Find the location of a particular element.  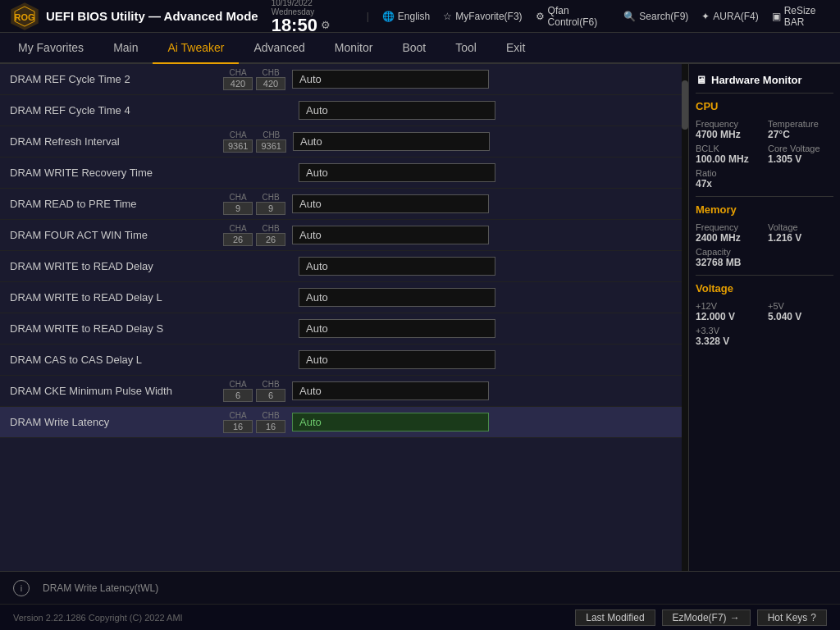

aura-tool: ✦ AURA(F4) is located at coordinates (730, 16).